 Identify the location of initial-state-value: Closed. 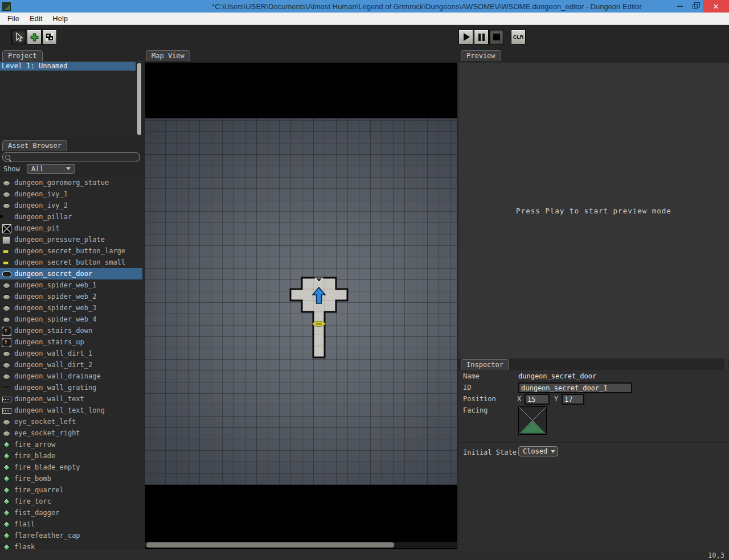
(535, 451).